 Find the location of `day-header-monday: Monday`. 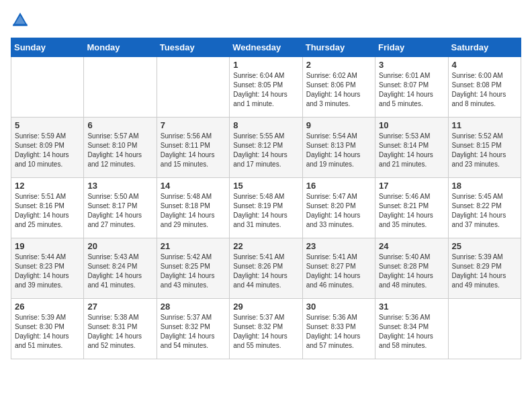

day-header-monday: Monday is located at coordinates (120, 48).